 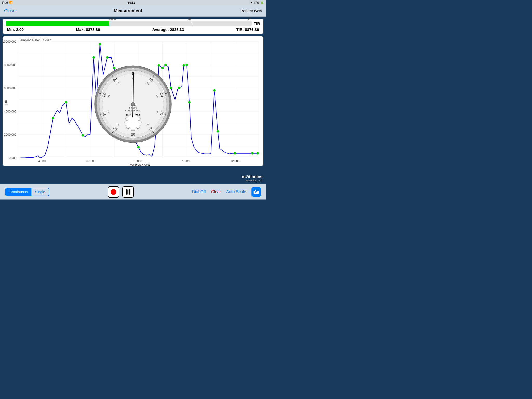 What do you see at coordinates (133, 30) in the screenshot?
I see `stats-row: Min: 2.00 Max: 8878.86 Average: 2828.33 …` at bounding box center [133, 30].